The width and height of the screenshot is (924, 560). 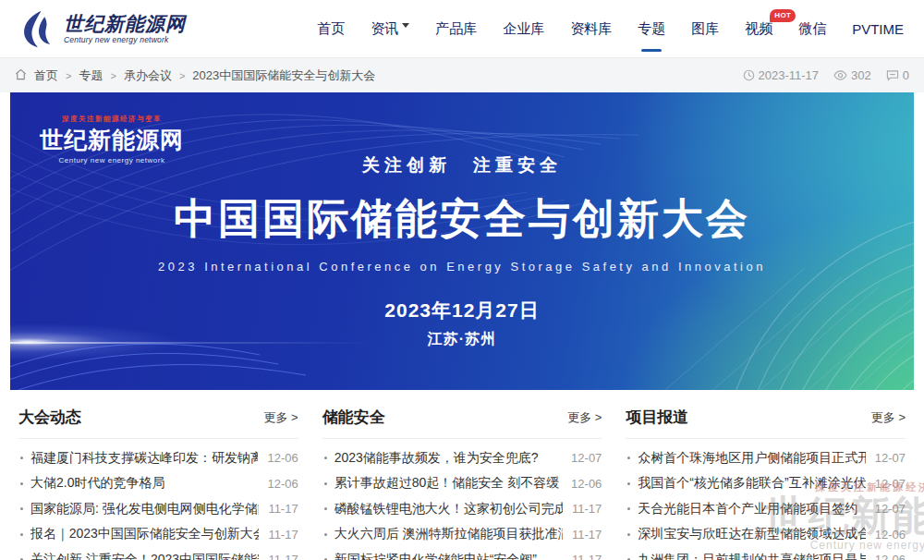 I want to click on news-link: 大火六周后 澳洲特斯拉储能项目获批准满负荷运, so click(x=449, y=534).